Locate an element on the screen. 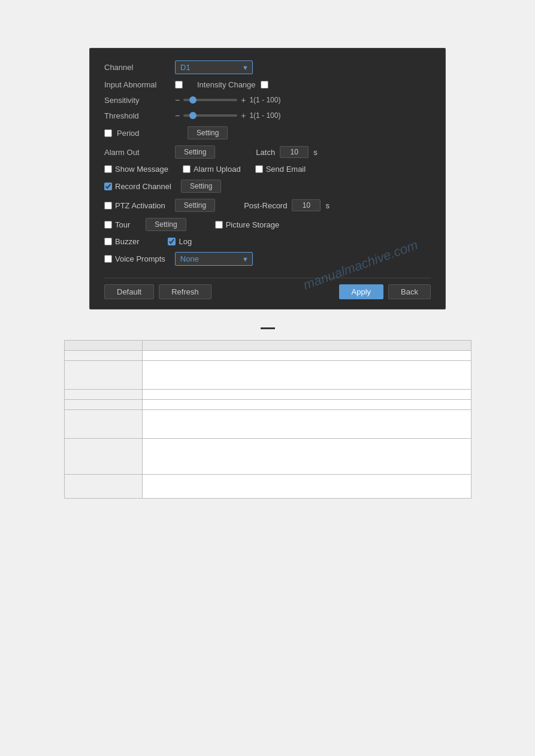  intensity-change-checkbox is located at coordinates (265, 85).